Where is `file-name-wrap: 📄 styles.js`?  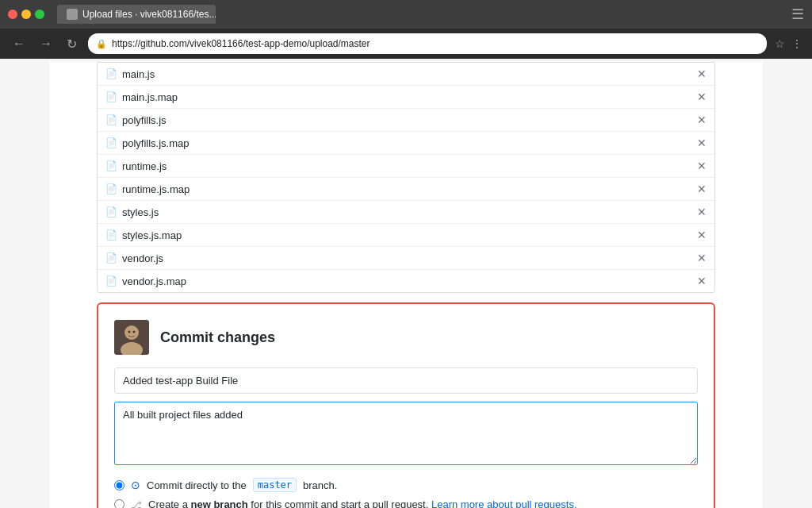 file-name-wrap: 📄 styles.js is located at coordinates (132, 213).